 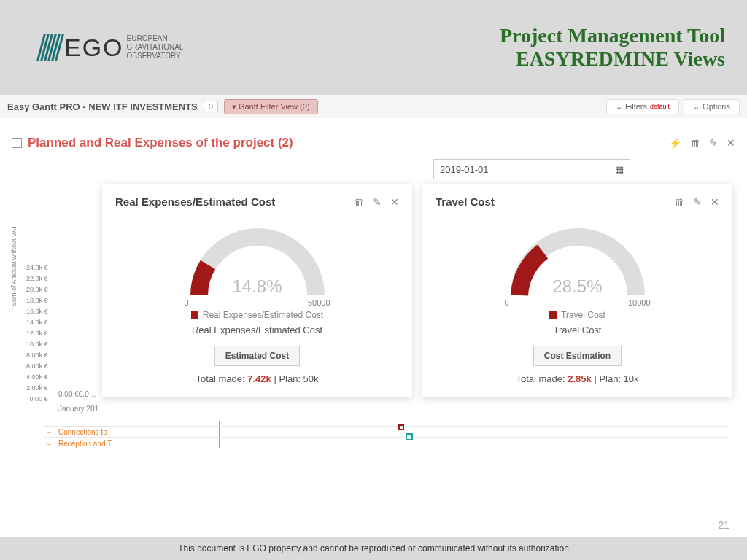 I want to click on logo-subtitle: EUROPEAN GRAVITATIONAL OBSERVATORY, so click(x=155, y=47).